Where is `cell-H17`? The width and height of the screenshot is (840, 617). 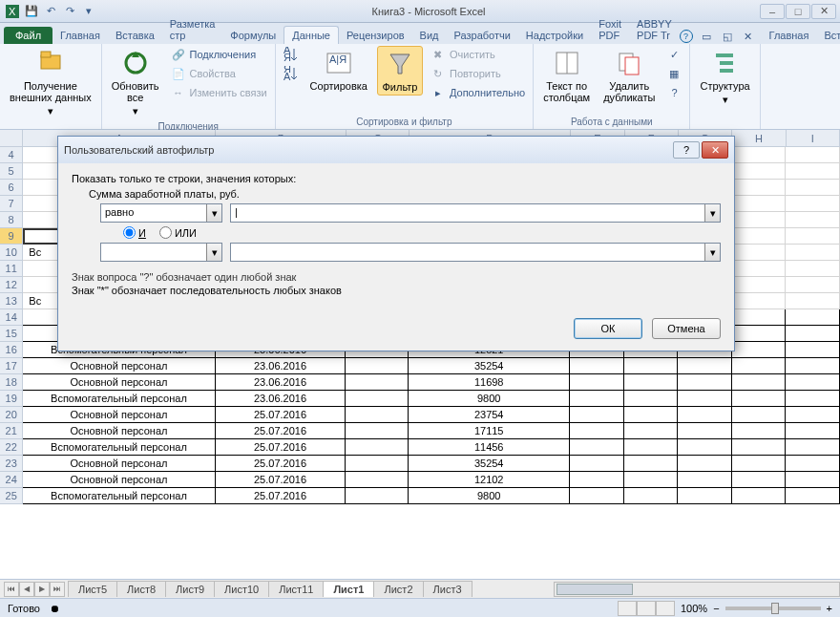
cell-H17 is located at coordinates (760, 367).